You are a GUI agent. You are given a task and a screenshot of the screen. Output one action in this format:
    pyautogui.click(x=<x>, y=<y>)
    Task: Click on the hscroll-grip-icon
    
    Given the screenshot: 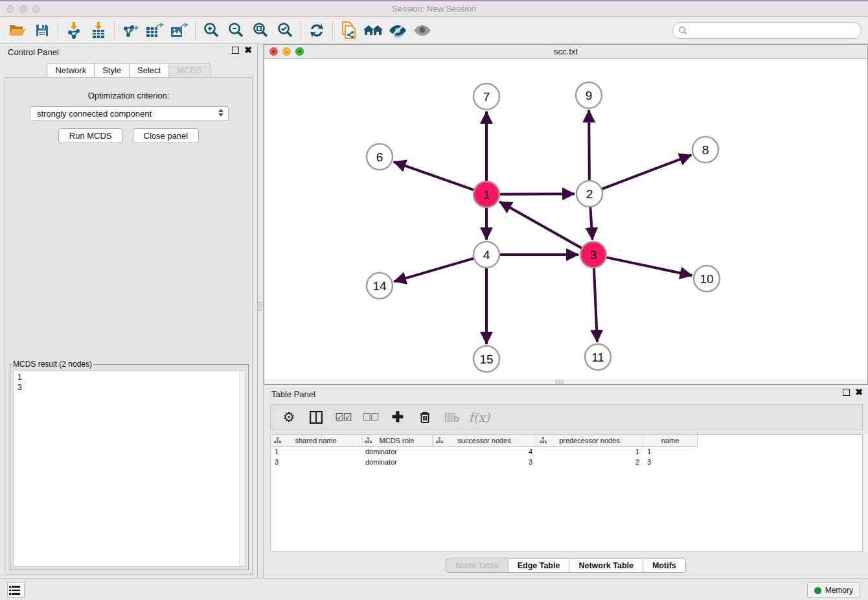 What is the action you would take?
    pyautogui.click(x=560, y=382)
    